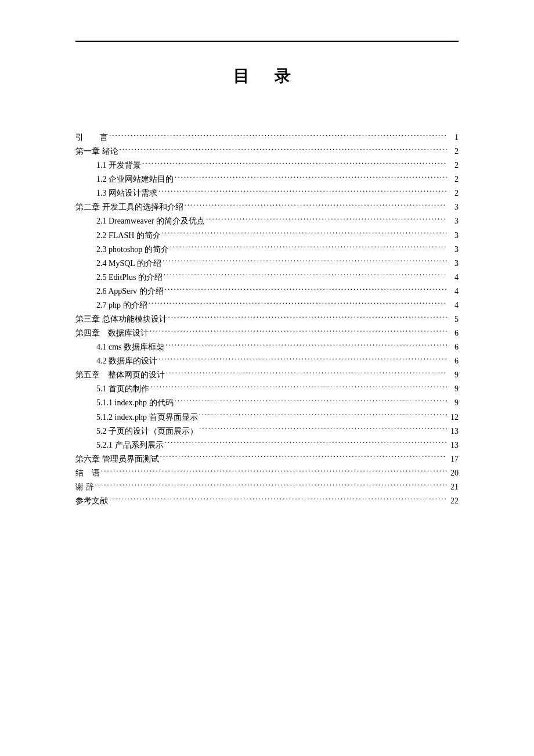 This screenshot has height=756, width=534. Describe the element at coordinates (85, 487) in the screenshot. I see `toc-entry-label: 谢 辞` at that location.